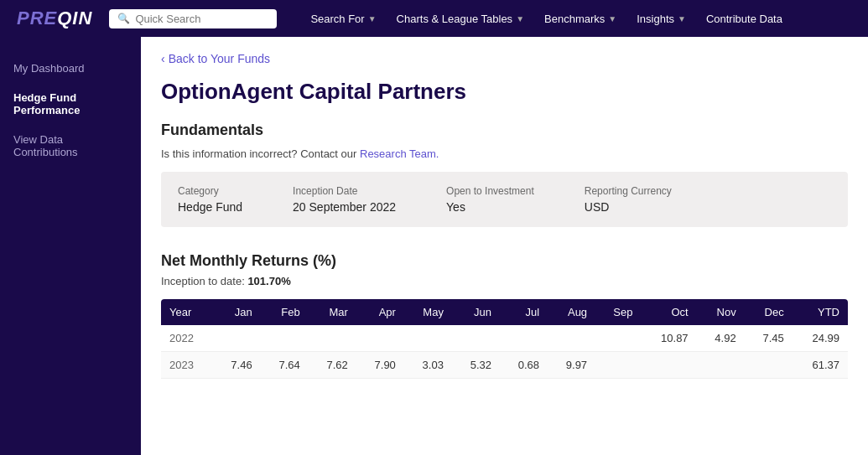  Describe the element at coordinates (476, 365) in the screenshot. I see `cell-jun: 5.32` at that location.